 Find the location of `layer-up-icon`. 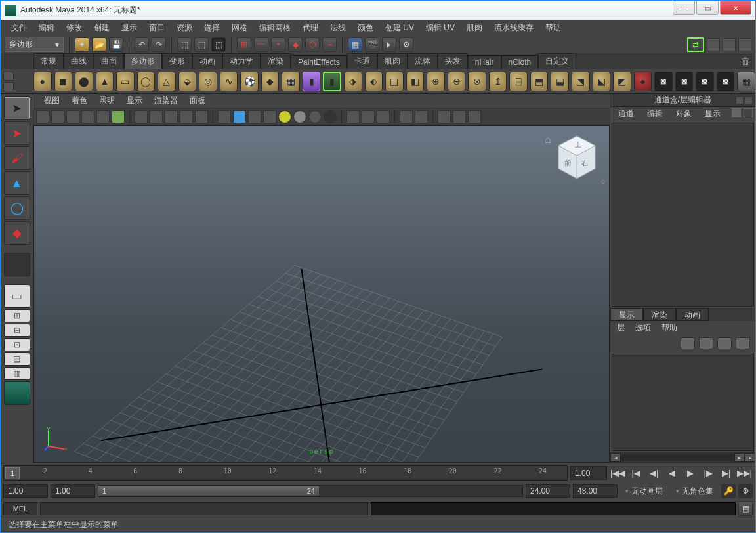

layer-up-icon is located at coordinates (724, 343).